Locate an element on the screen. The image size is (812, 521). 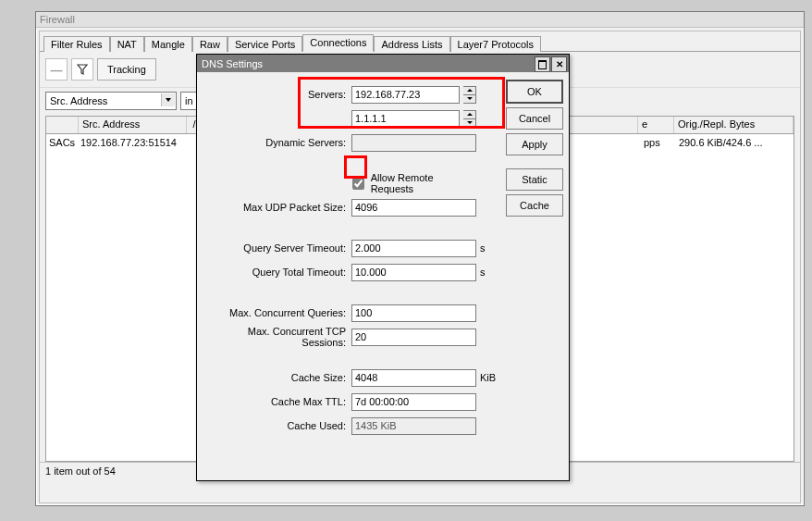
status-text: 1 item out of 54 is located at coordinates (80, 471).